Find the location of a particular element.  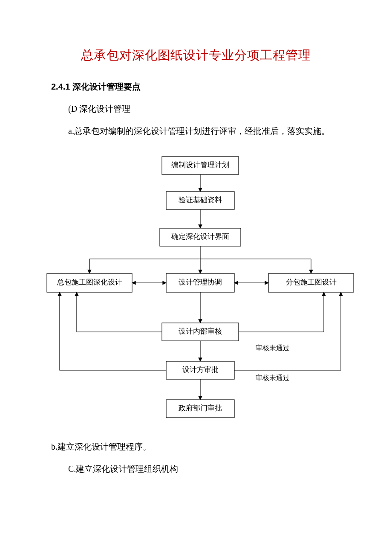

svg-text: 设计管理协调 is located at coordinates (200, 282).